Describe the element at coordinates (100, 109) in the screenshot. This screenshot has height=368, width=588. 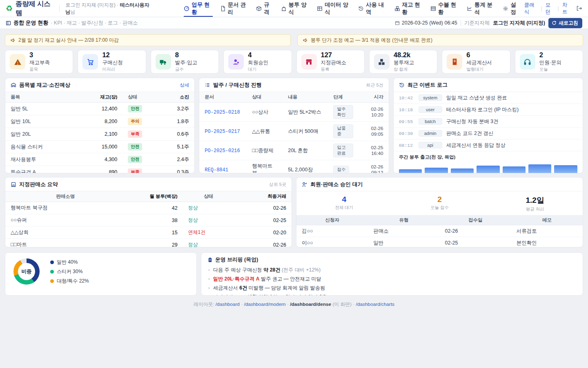
I see `table-row: 일반 5L12,400안전3.2주` at that location.